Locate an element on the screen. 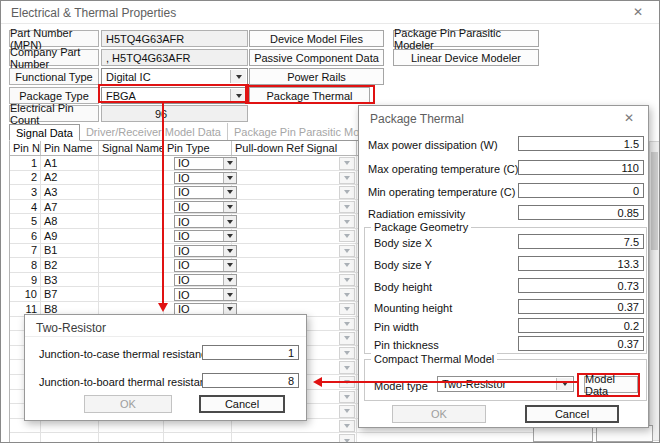 The height and width of the screenshot is (443, 660). company-part-number-label: Company Part Number is located at coordinates (54, 58).